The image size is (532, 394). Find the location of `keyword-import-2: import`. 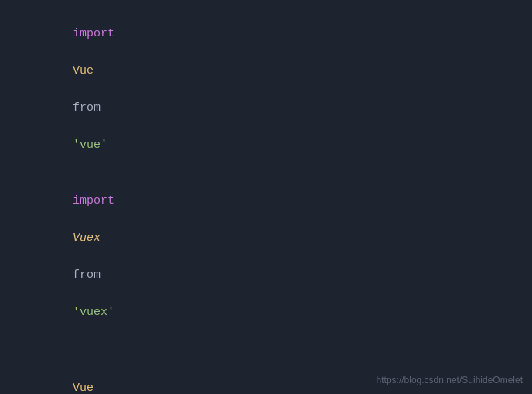

keyword-import-2: import is located at coordinates (94, 201).